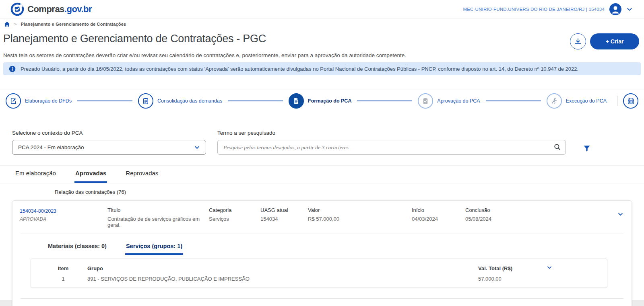  I want to click on clipboard-icon, so click(146, 101).